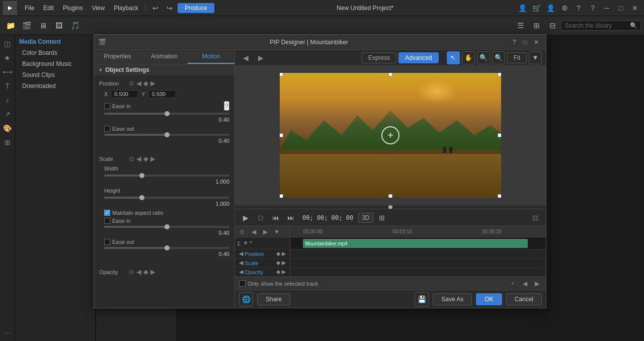  What do you see at coordinates (167, 198) in the screenshot?
I see `height-track` at bounding box center [167, 198].